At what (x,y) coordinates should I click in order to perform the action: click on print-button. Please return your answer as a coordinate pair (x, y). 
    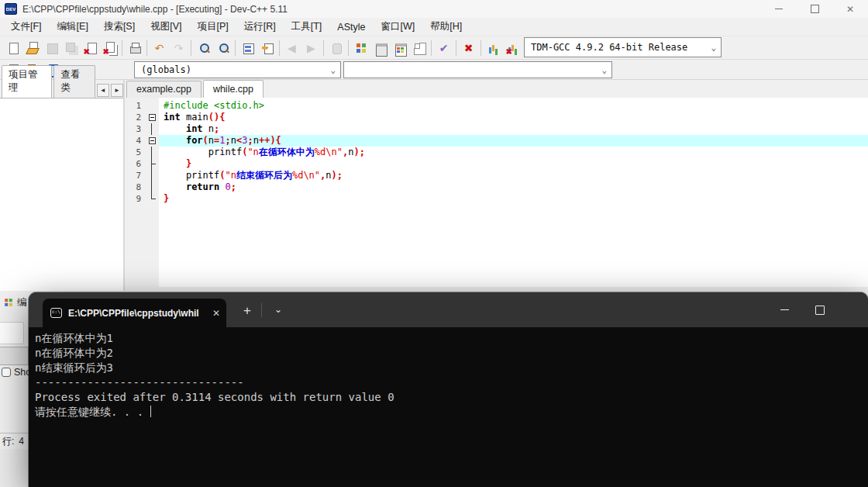
    Looking at the image, I should click on (135, 48).